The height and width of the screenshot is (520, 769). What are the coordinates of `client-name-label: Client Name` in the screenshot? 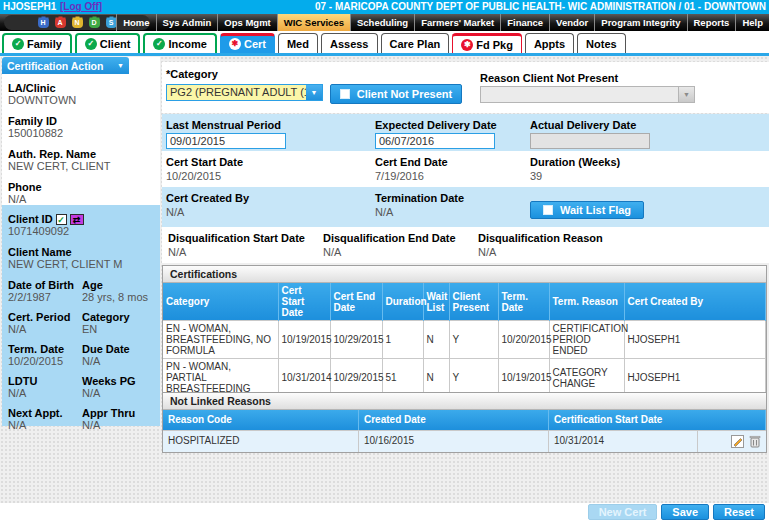 It's located at (81, 252).